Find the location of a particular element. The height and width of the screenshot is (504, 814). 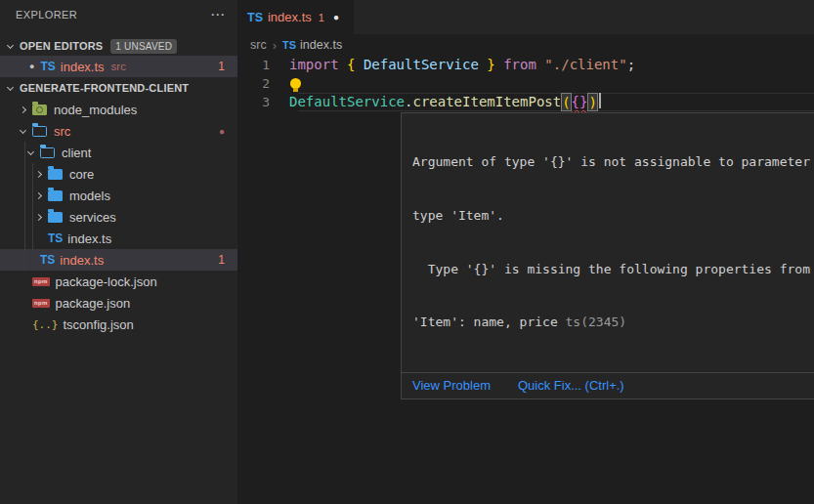

tree-item-label: package-lock.json is located at coordinates (107, 281).